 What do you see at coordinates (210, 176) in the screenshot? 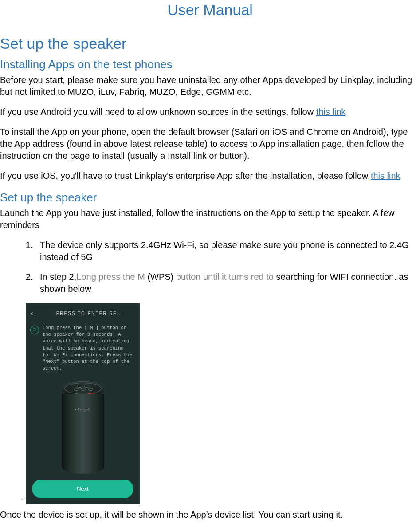
I see `paragraph: If you use iOS, you'll have to trust Lin…` at bounding box center [210, 176].